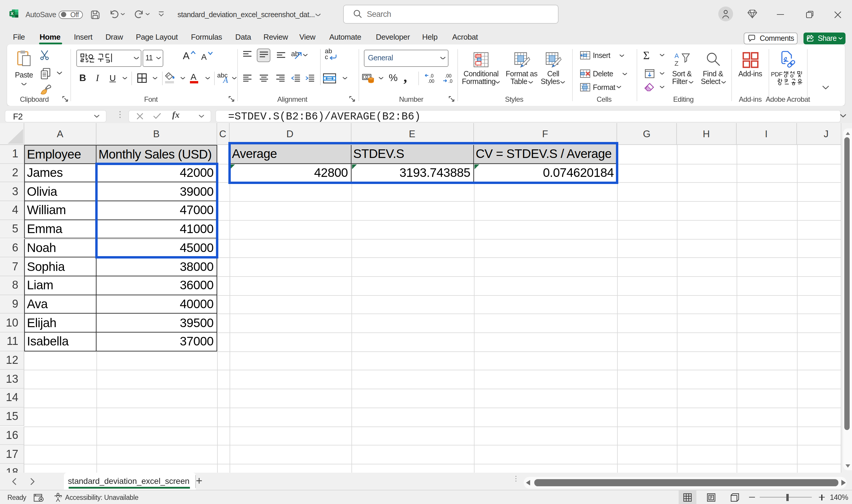  I want to click on svg-text: PDF, so click(777, 74).